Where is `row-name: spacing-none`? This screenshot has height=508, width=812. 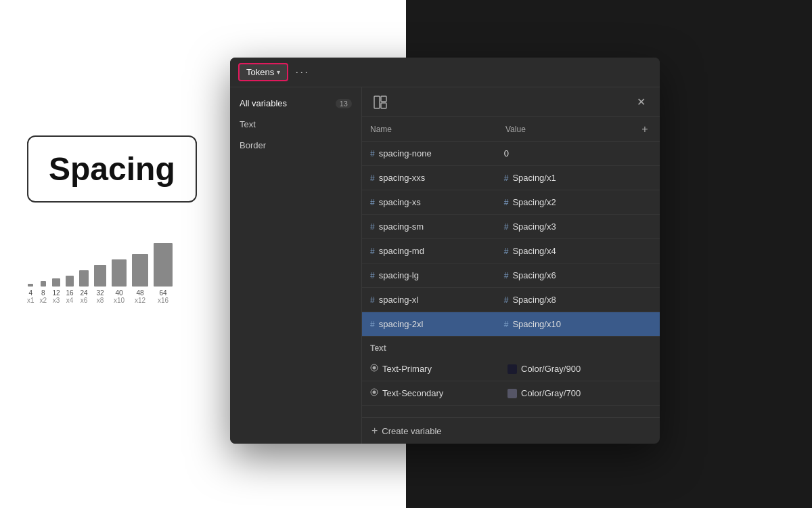 row-name: spacing-none is located at coordinates (441, 153).